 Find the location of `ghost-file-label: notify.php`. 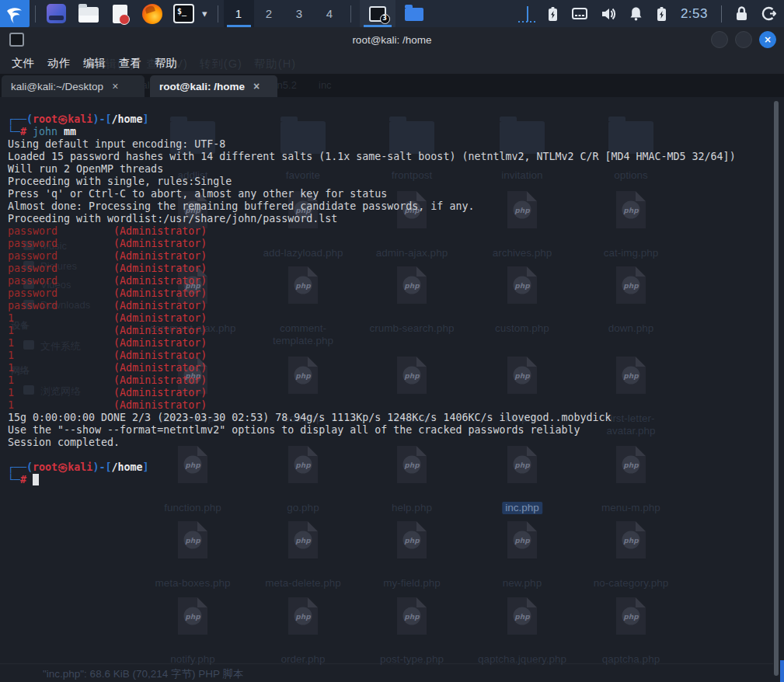

ghost-file-label: notify.php is located at coordinates (193, 659).